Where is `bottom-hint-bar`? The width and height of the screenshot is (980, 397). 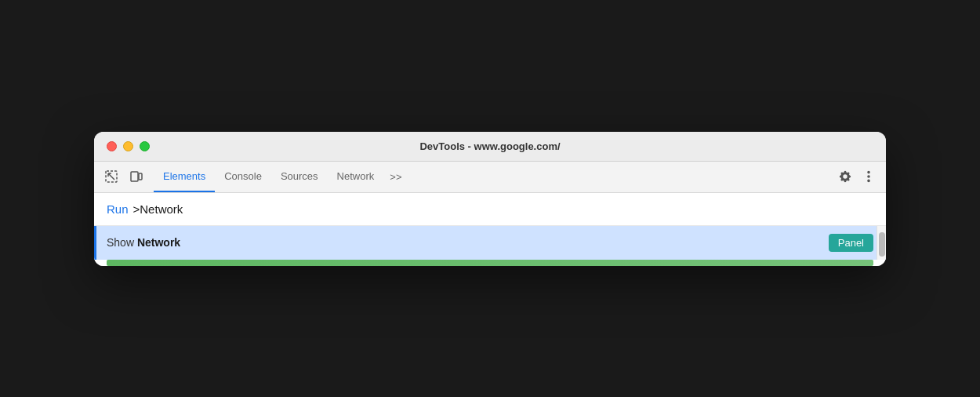
bottom-hint-bar is located at coordinates (490, 263).